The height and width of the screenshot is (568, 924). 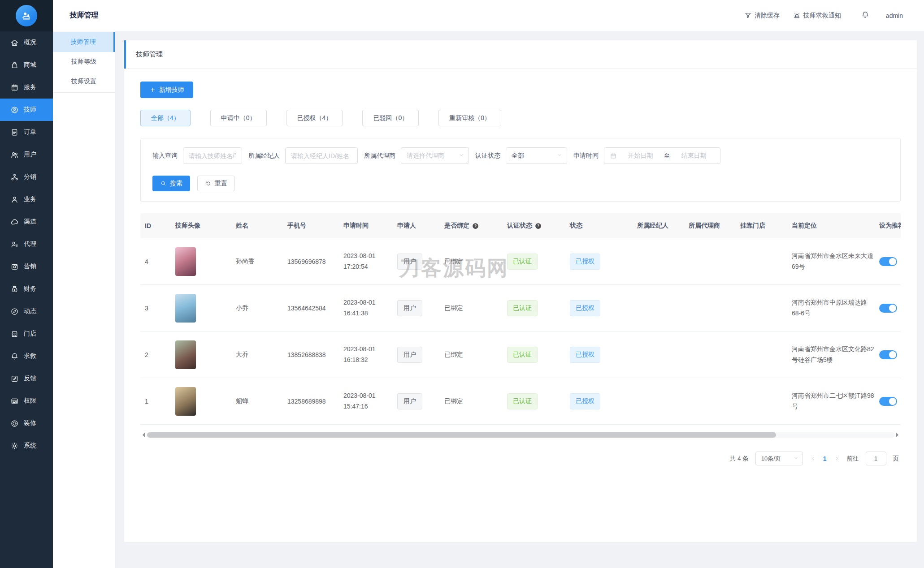 What do you see at coordinates (239, 118) in the screenshot?
I see `tab-applying: 申请中（0）` at bounding box center [239, 118].